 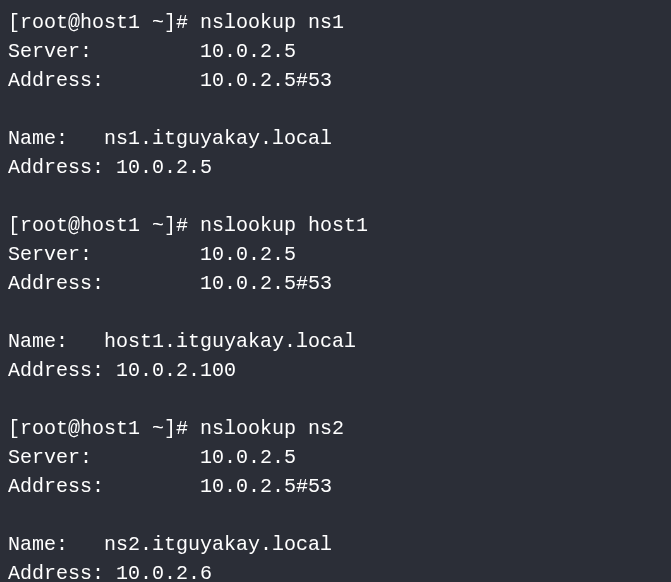 What do you see at coordinates (336, 342) in the screenshot?
I see `name-line: Name: host1.itguyakay.local` at bounding box center [336, 342].